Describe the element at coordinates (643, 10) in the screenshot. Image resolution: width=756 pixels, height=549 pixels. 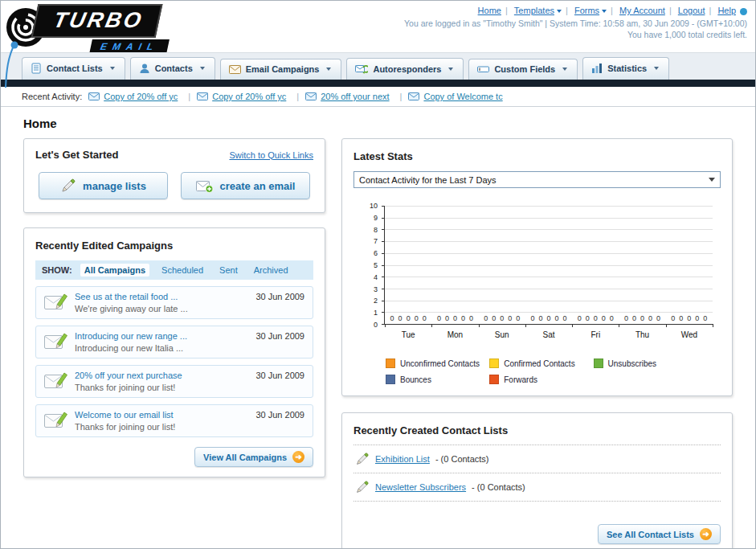
I see `nav-link-my-account: My Account` at that location.